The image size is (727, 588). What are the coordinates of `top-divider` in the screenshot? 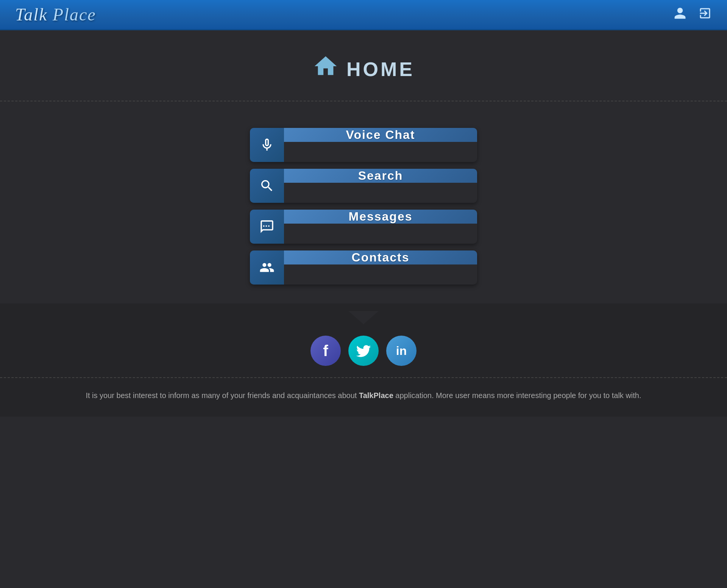 It's located at (364, 101).